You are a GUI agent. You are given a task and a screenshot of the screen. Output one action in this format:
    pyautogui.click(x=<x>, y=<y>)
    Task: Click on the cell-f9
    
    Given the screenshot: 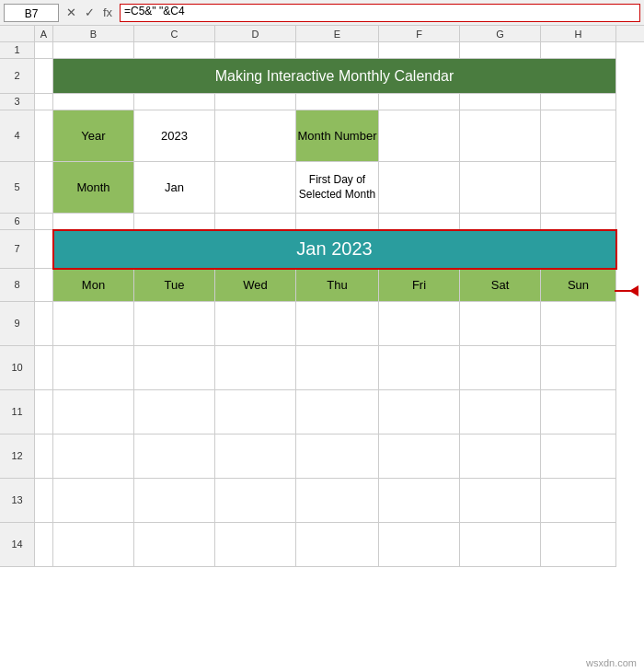 What is the action you would take?
    pyautogui.click(x=420, y=324)
    